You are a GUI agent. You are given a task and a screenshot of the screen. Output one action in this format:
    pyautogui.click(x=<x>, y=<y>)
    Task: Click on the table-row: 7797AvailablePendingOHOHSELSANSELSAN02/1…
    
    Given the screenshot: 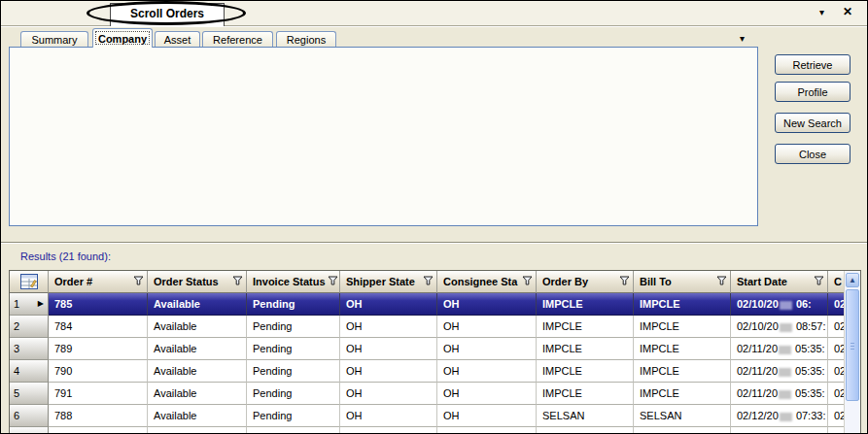 What is the action you would take?
    pyautogui.click(x=427, y=430)
    